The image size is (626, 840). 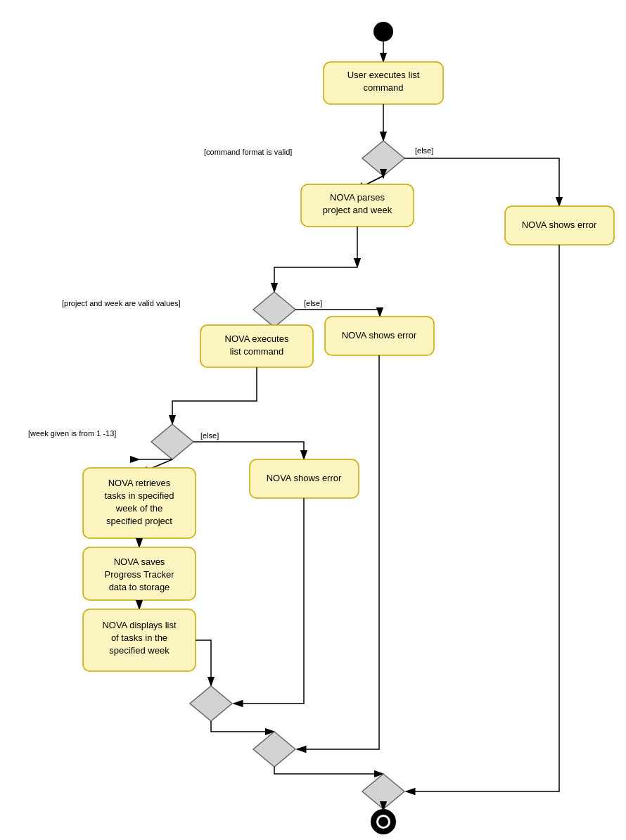 I want to click on label-valid-command: [command format is valid], so click(x=248, y=152).